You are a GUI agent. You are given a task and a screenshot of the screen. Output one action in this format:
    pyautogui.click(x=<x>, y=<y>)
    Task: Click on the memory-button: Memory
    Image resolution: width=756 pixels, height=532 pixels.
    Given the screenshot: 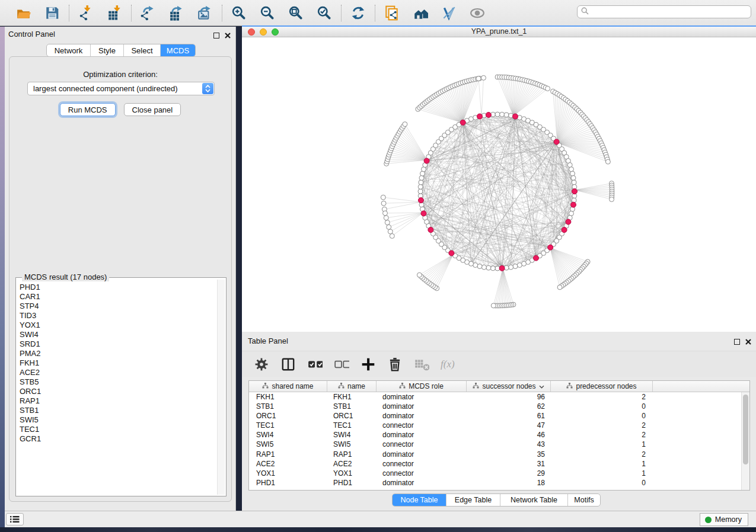 What is the action you would take?
    pyautogui.click(x=724, y=520)
    